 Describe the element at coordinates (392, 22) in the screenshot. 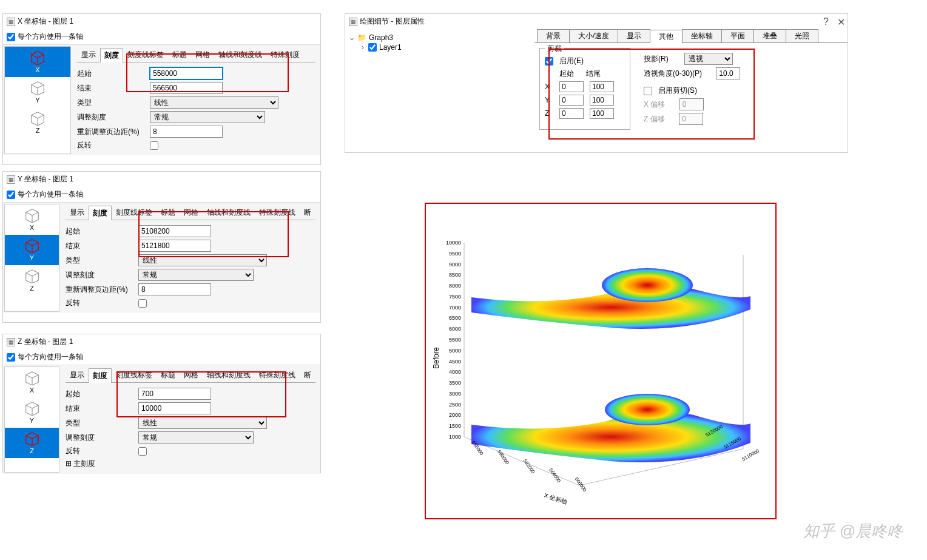

I see `title-text: 绘图细节 - 图层属性` at that location.